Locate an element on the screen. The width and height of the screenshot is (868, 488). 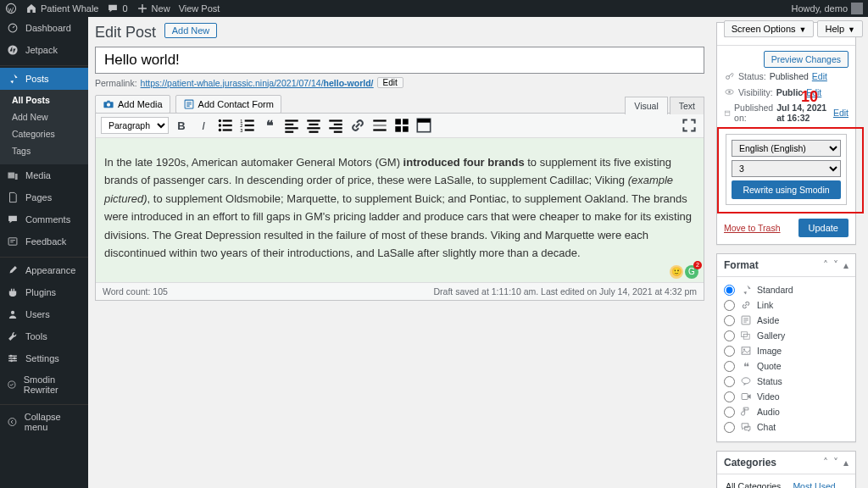
schedule-edit-link: Edit is located at coordinates (841, 113).